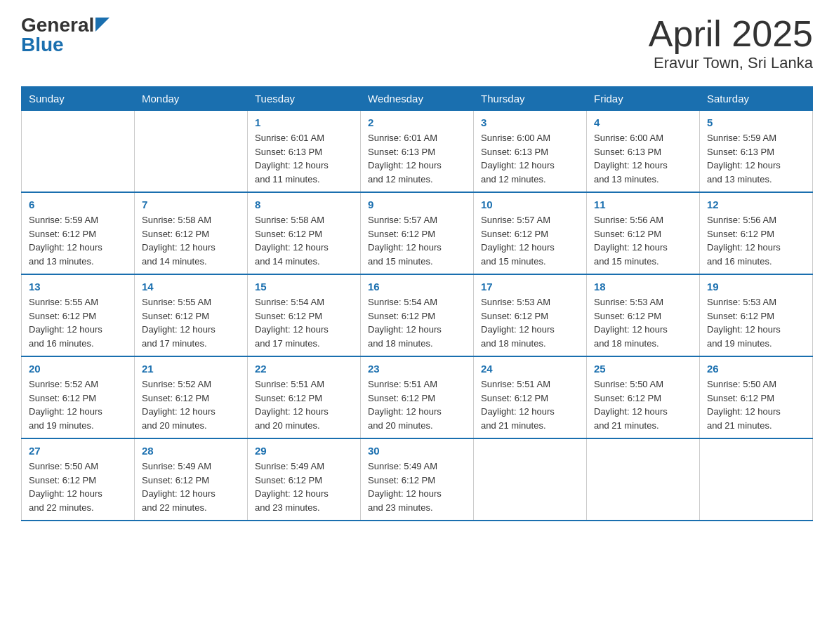 This screenshot has width=834, height=644. What do you see at coordinates (304, 122) in the screenshot?
I see `day-number: 1` at bounding box center [304, 122].